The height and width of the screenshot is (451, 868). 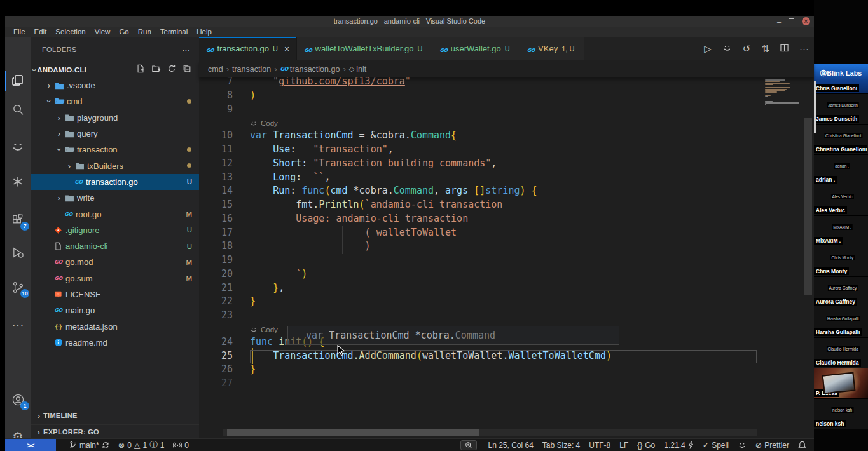 What do you see at coordinates (114, 118) in the screenshot?
I see `tree-item-playground: ›playground` at bounding box center [114, 118].